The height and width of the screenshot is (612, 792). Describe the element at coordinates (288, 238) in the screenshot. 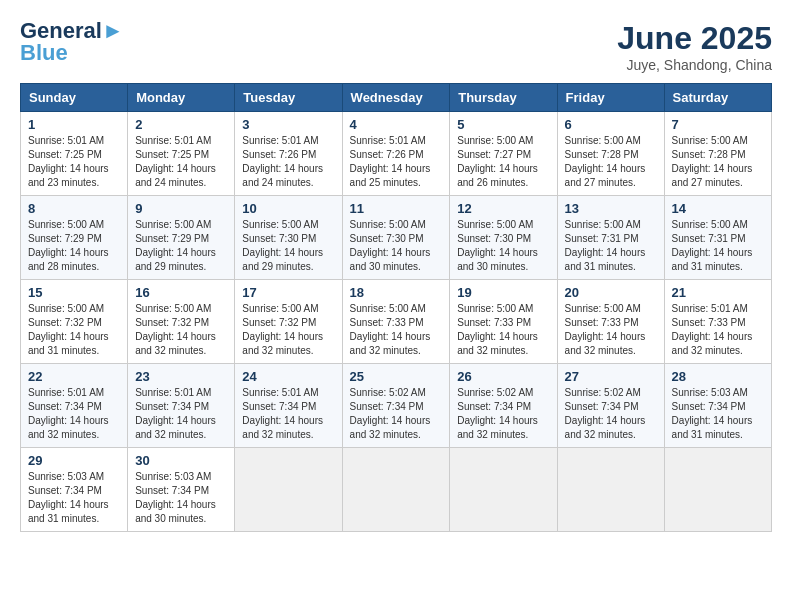

I see `table-cell: 10Sunrise: 5:00 AMSunset: 7:30 PMDayligh…` at that location.